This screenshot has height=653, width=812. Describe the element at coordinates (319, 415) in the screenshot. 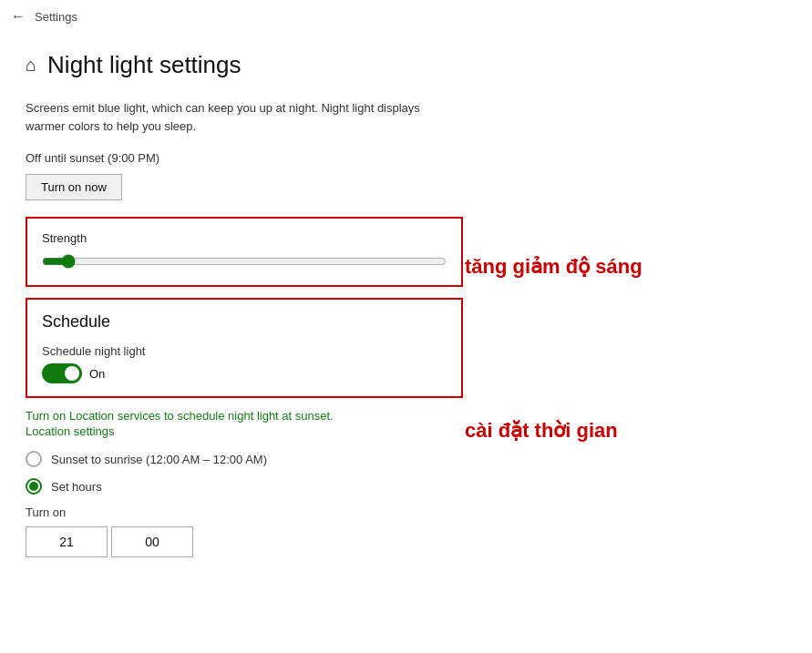

I see `location-notice: Turn on Location services to schedule ni…` at that location.